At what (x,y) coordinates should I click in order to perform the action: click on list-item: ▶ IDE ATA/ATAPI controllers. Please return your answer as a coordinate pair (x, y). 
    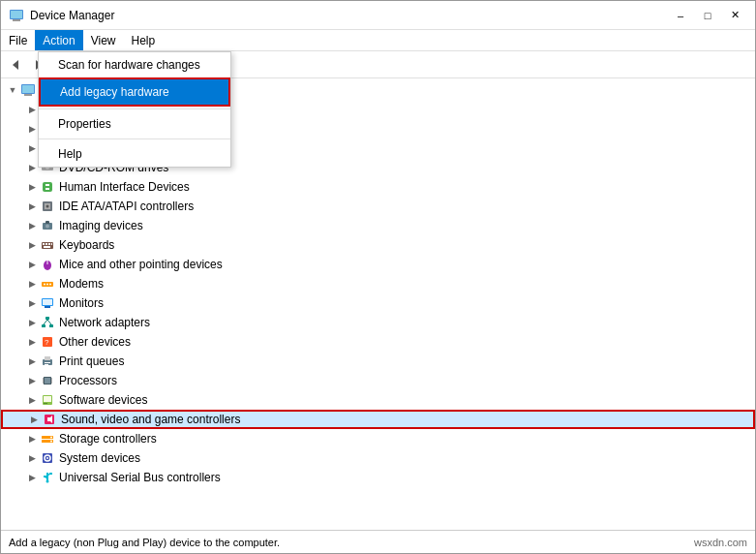
    Looking at the image, I should click on (378, 206).